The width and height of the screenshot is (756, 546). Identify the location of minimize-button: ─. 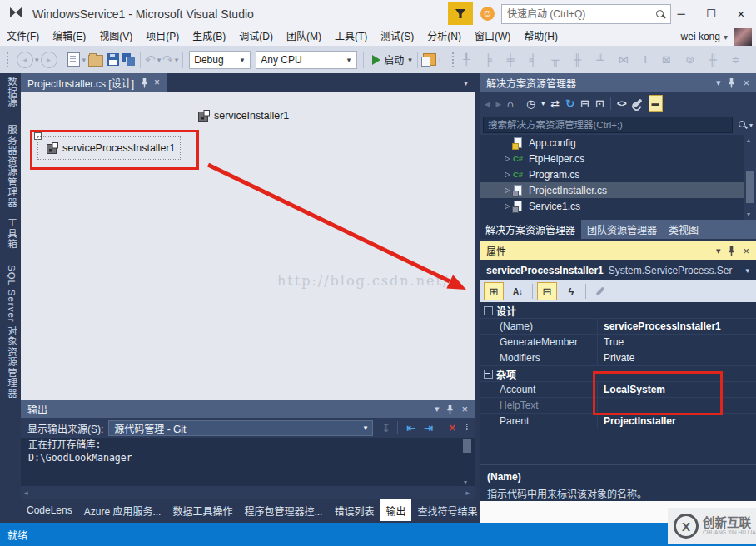
(681, 13).